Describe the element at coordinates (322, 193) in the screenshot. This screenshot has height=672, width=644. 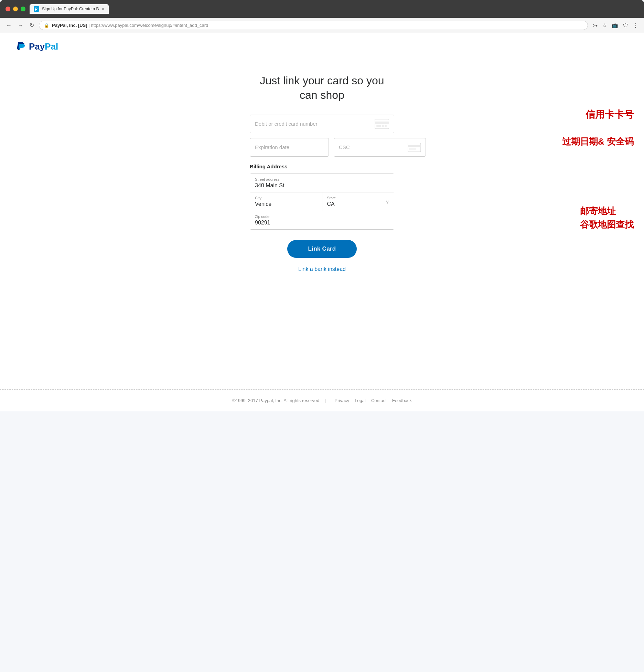
I see `card-form: Billing Address Street address City Veni…` at that location.